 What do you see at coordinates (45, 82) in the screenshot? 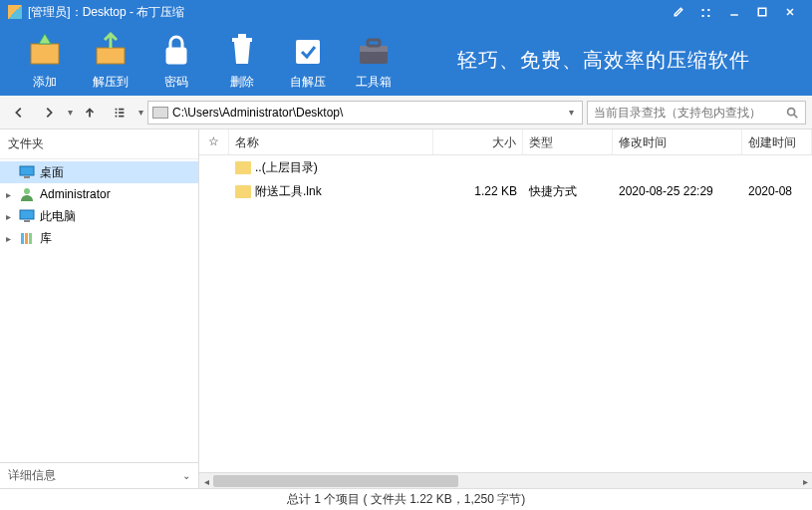
I see `add-label: 添加` at bounding box center [45, 82].